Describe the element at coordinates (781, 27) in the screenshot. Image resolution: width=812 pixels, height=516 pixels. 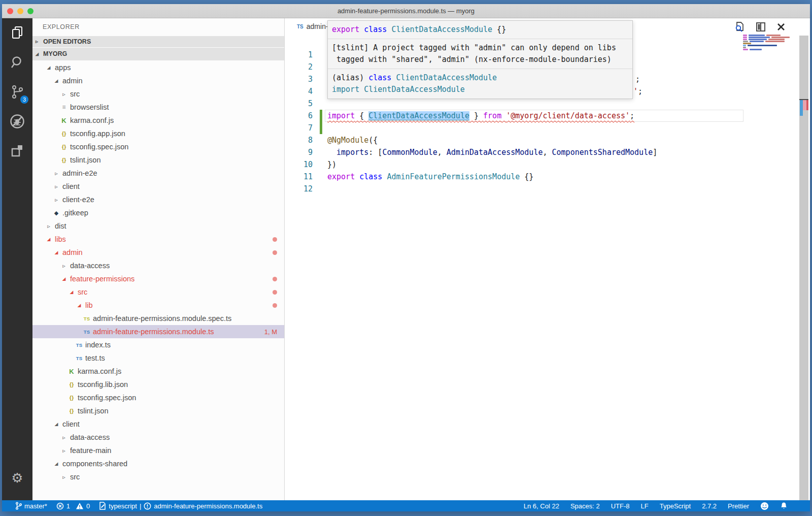
I see `close-editor-icon` at that location.